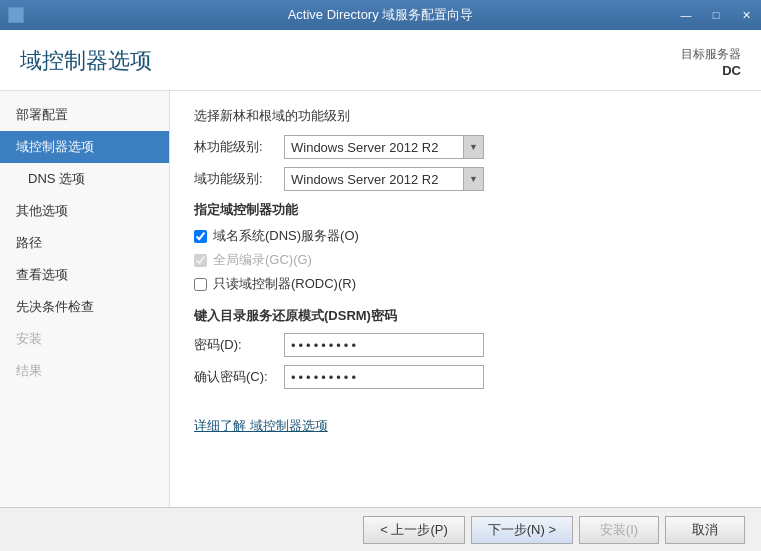 This screenshot has height=551, width=761. Describe the element at coordinates (466, 179) in the screenshot. I see `domain-level-row: 域功能级别: Windows Server 2012 R2 ▼` at that location.